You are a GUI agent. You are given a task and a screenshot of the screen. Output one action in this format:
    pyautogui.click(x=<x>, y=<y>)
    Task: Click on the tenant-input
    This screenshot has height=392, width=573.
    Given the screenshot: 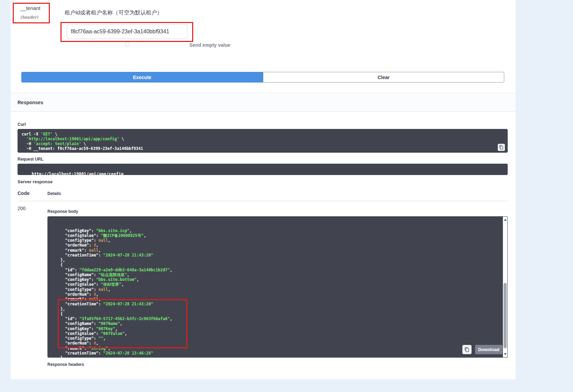 What is the action you would take?
    pyautogui.click(x=127, y=32)
    